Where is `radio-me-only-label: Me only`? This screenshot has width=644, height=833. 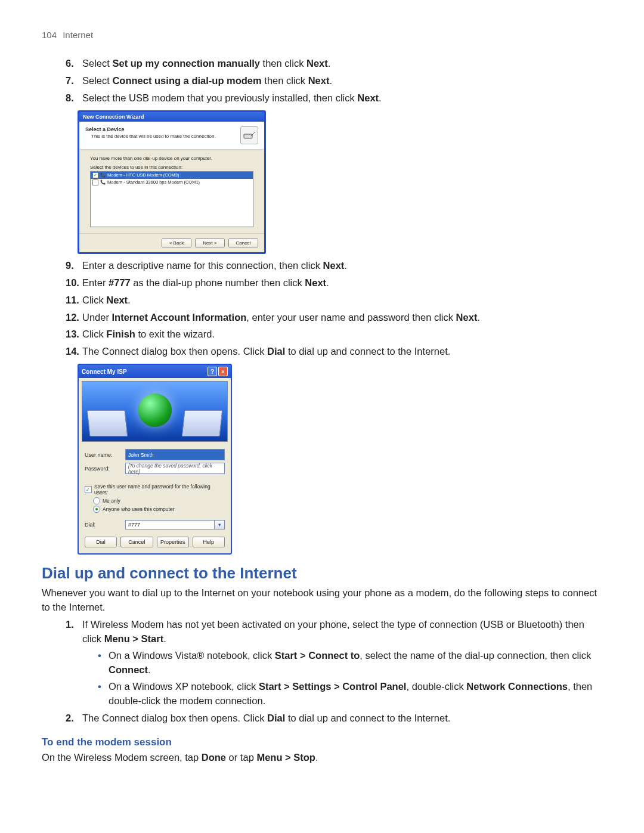
radio-me-only-label: Me only is located at coordinates (112, 501).